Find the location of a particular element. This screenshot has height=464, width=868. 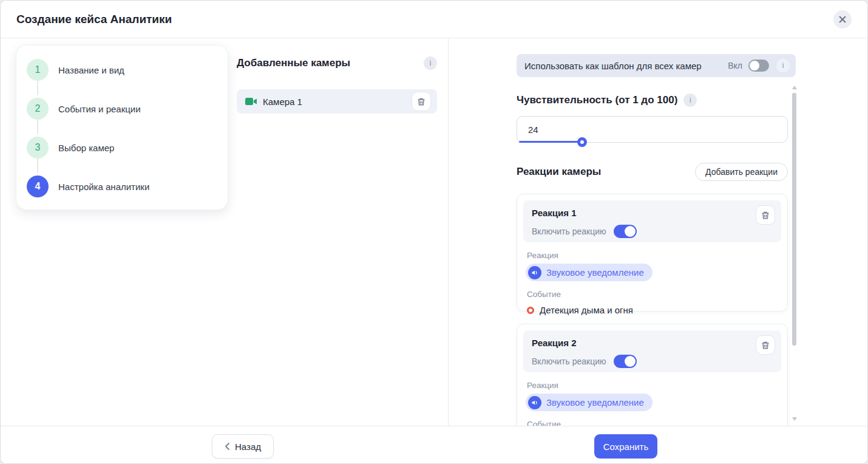

use-as-template-label: Использовать как шаблон для всех камер is located at coordinates (626, 66).